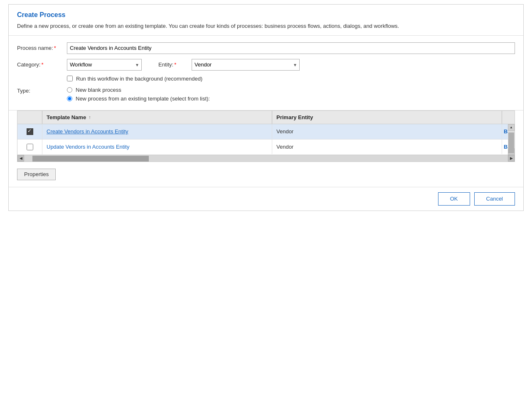 The height and width of the screenshot is (402, 532). What do you see at coordinates (104, 65) in the screenshot?
I see `category-select: Workflow Action Dialog Business Process …` at bounding box center [104, 65].